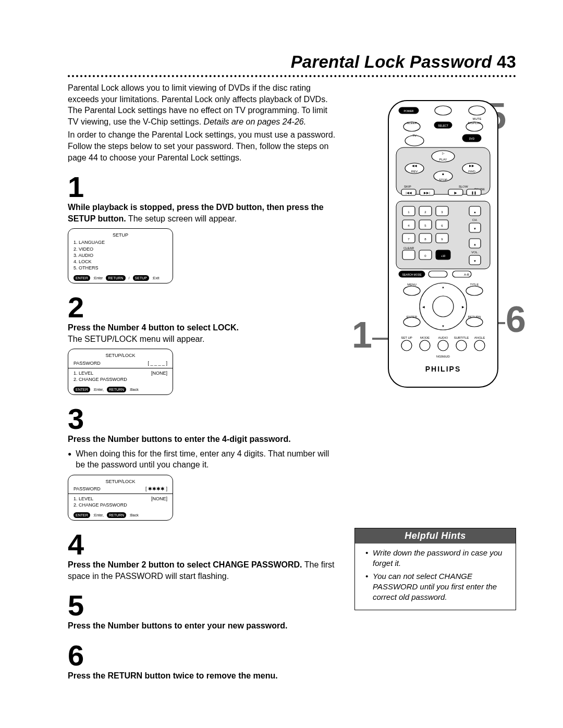  I want to click on svg-text: SUBTITLE, so click(462, 338).